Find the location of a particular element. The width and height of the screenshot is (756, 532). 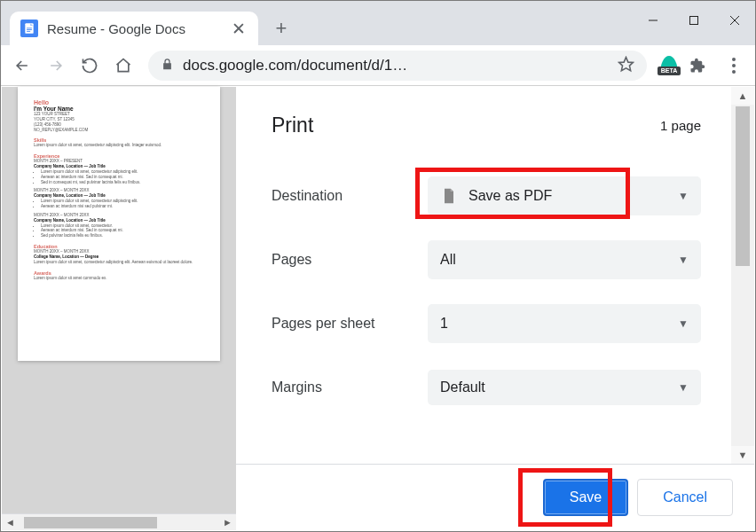

pages-value: All is located at coordinates (559, 260).